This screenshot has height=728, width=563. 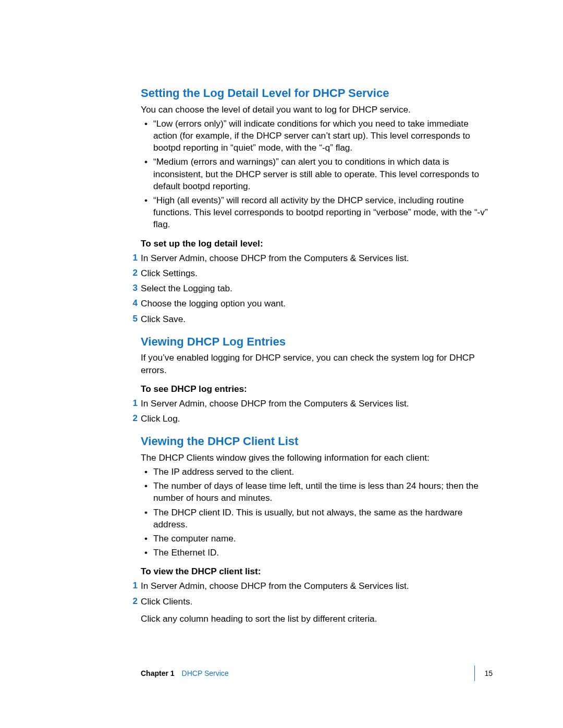 What do you see at coordinates (185, 673) in the screenshot?
I see `footer-left: Chapter 1 DHCP Service` at bounding box center [185, 673].